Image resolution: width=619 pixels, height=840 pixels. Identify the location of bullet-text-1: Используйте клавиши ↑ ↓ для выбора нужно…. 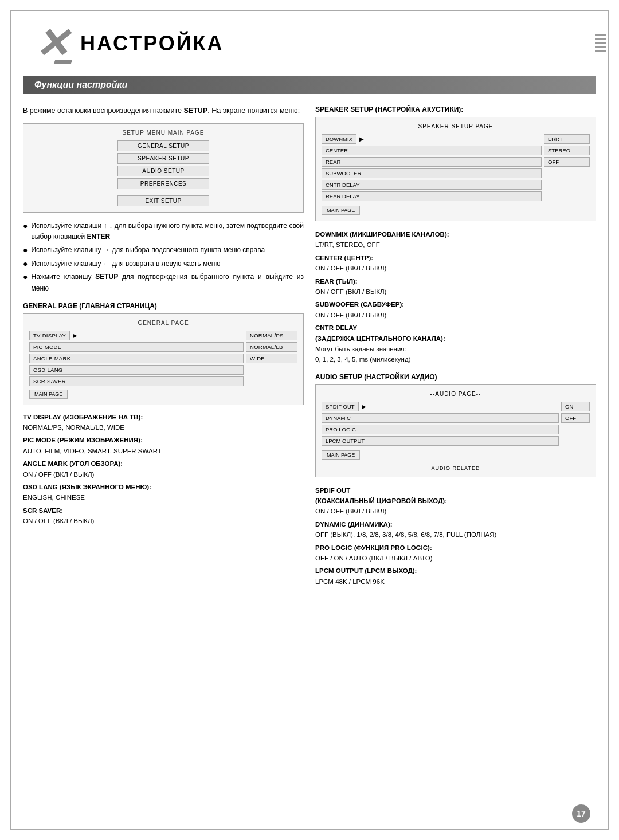
(167, 231).